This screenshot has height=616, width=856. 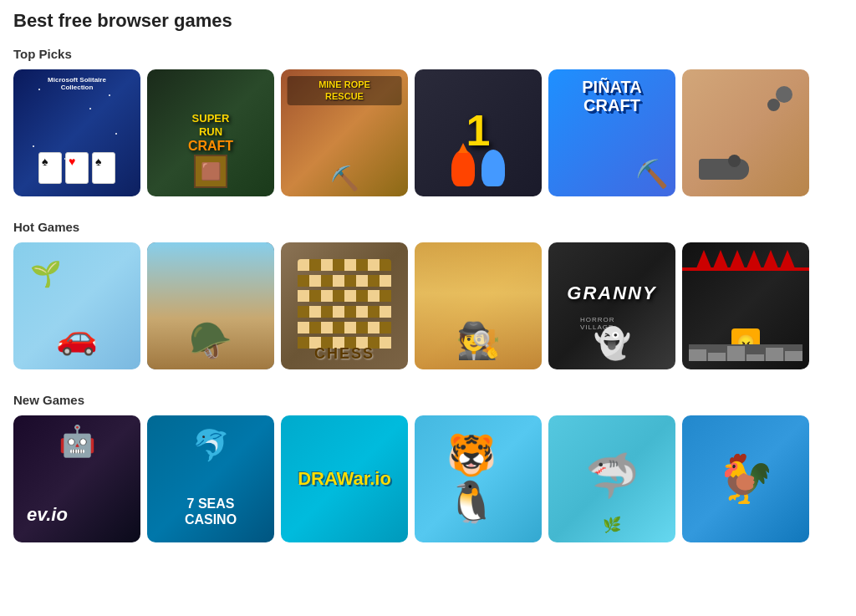 What do you see at coordinates (746, 479) in the screenshot?
I see `game-chicken: 🐓` at bounding box center [746, 479].